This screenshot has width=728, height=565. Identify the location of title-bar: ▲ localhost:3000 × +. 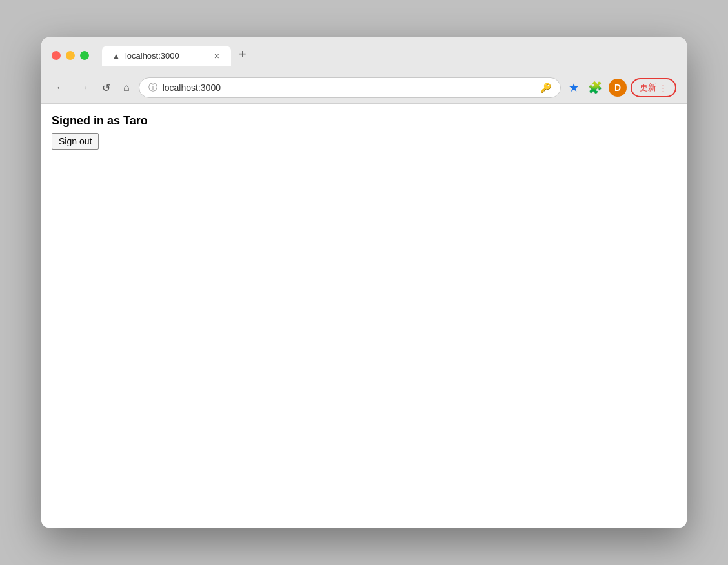
(364, 55).